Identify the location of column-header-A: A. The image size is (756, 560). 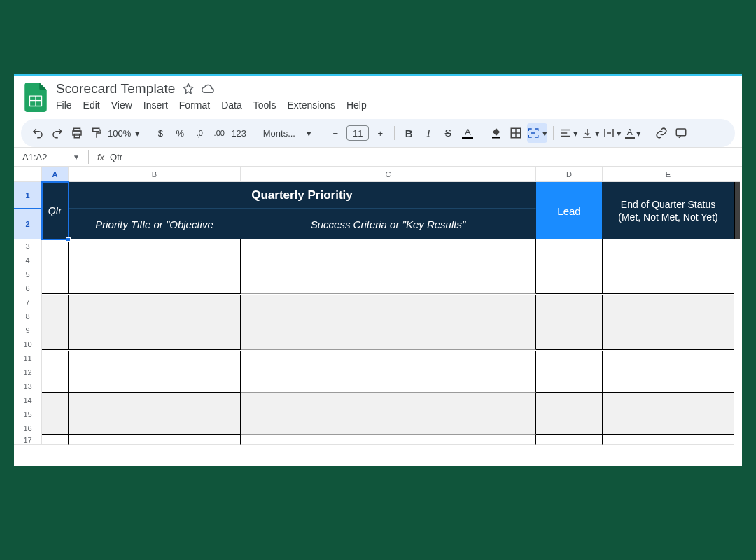
(55, 174).